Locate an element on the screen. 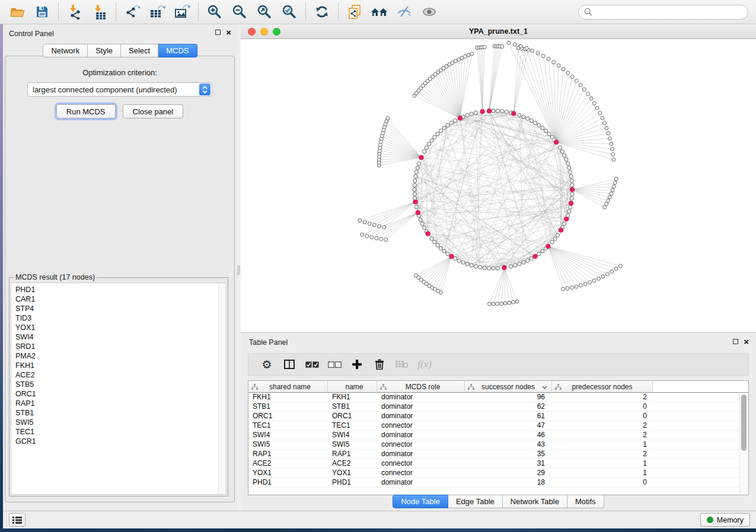  new-network-from-selection-button is located at coordinates (355, 12).